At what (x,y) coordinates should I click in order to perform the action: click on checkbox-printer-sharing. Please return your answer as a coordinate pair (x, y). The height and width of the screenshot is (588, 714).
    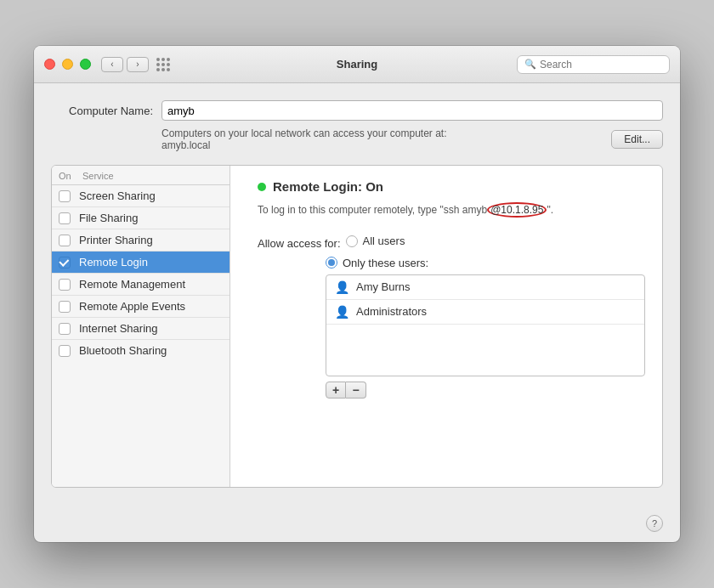
    Looking at the image, I should click on (65, 240).